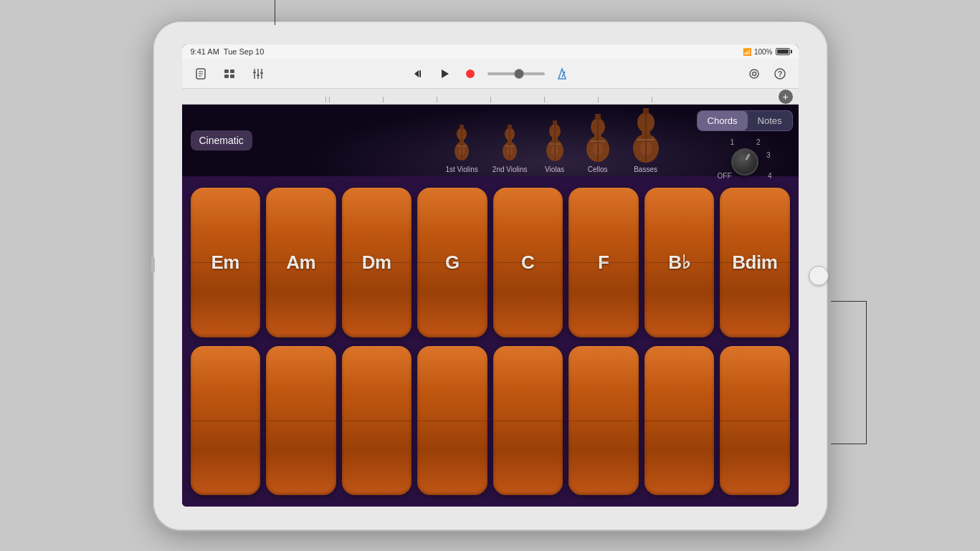 The width and height of the screenshot is (980, 551). What do you see at coordinates (786, 97) in the screenshot?
I see `add-track-button: +` at bounding box center [786, 97].